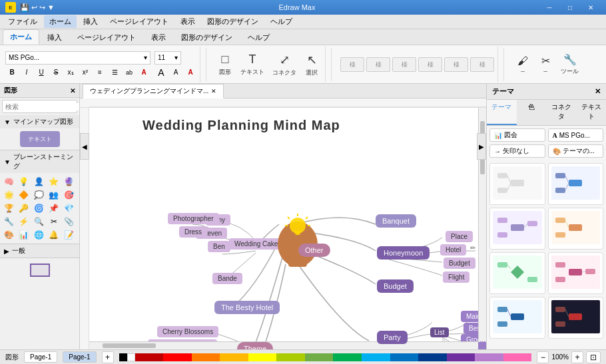 This screenshot has height=364, width=606. What do you see at coordinates (69, 195) in the screenshot?
I see `brainstorm-item-10: 🎯` at bounding box center [69, 195].